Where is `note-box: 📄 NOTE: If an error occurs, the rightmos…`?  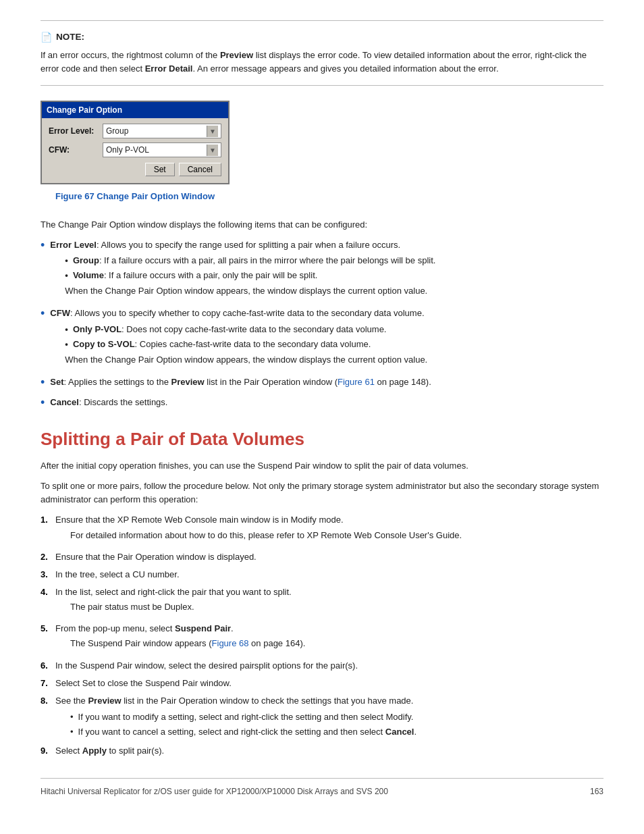 note-box: 📄 NOTE: If an error occurs, the rightmos… is located at coordinates (322, 53).